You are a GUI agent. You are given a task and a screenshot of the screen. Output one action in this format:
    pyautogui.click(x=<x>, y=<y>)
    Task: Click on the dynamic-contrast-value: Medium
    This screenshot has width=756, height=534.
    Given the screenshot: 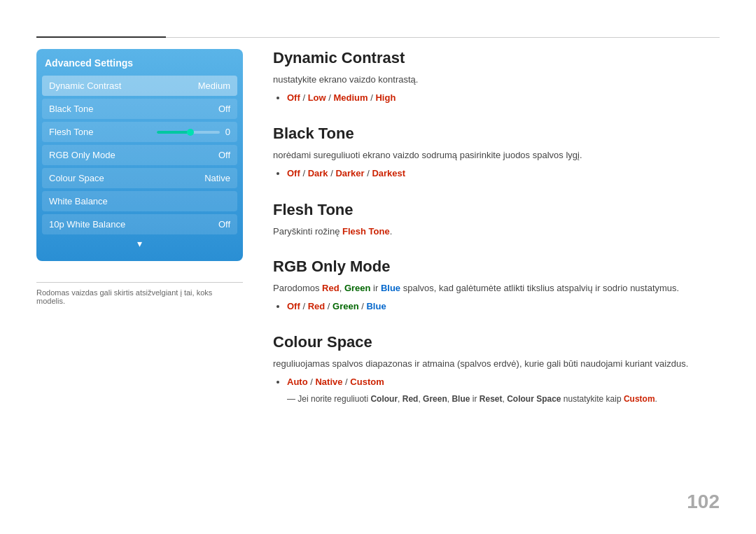 What is the action you would take?
    pyautogui.click(x=214, y=85)
    